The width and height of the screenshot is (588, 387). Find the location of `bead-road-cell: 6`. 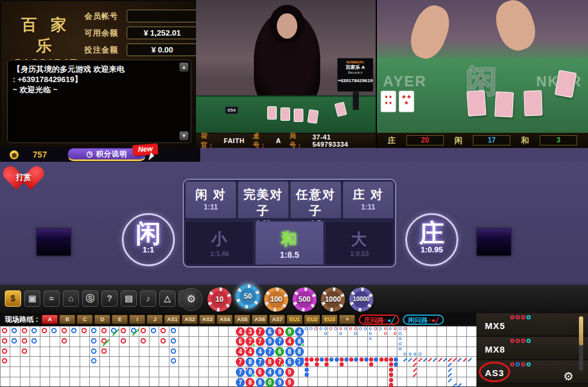

bead-road-cell: 6 is located at coordinates (289, 362).